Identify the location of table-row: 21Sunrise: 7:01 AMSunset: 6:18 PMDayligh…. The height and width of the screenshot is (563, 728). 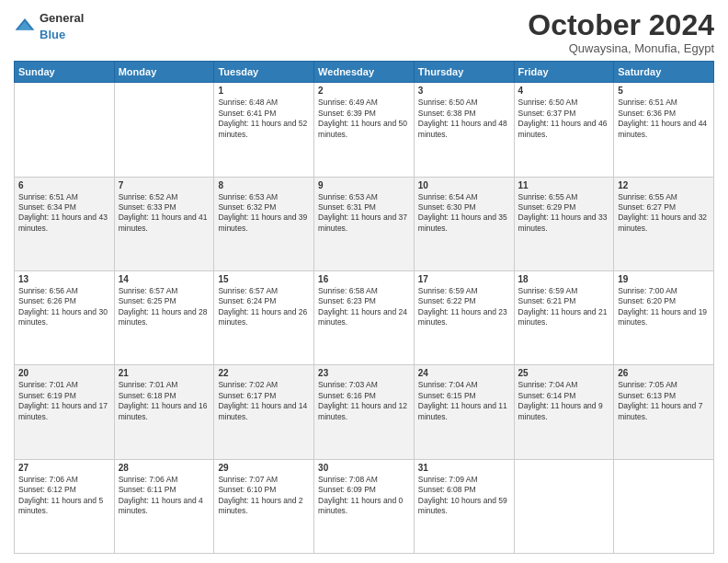
(164, 412).